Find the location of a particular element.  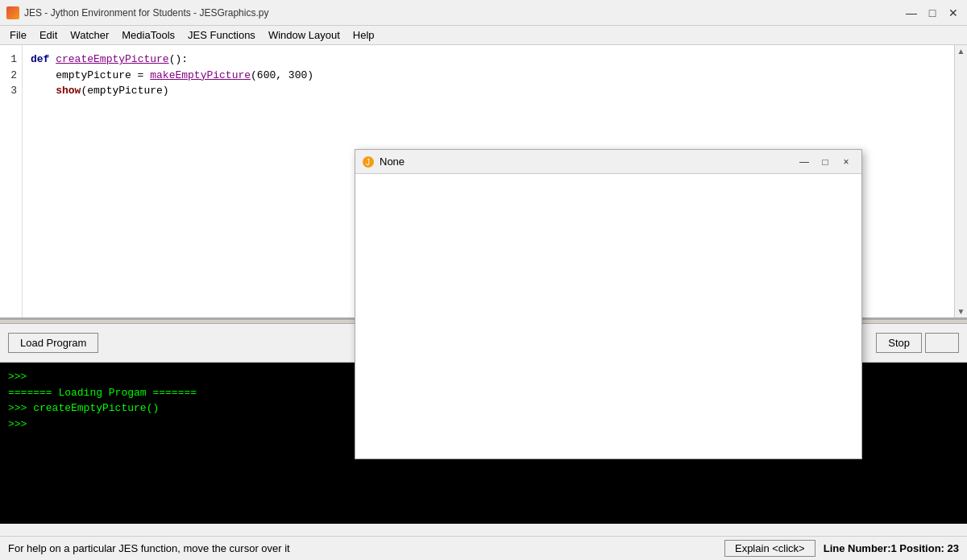

line-number: 1 is located at coordinates (11, 60).